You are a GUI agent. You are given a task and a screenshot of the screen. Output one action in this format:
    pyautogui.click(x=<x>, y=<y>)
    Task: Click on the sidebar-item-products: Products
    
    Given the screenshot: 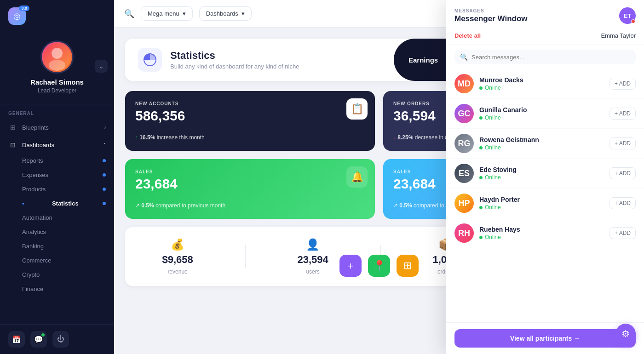 What is the action you would take?
    pyautogui.click(x=57, y=189)
    